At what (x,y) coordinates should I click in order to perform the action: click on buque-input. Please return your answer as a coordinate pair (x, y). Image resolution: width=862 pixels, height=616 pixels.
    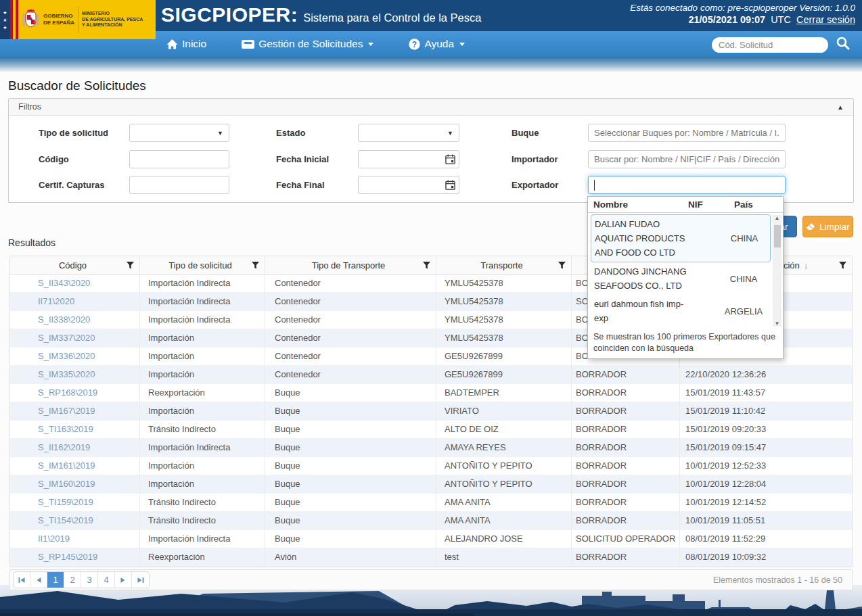
    Looking at the image, I should click on (687, 133).